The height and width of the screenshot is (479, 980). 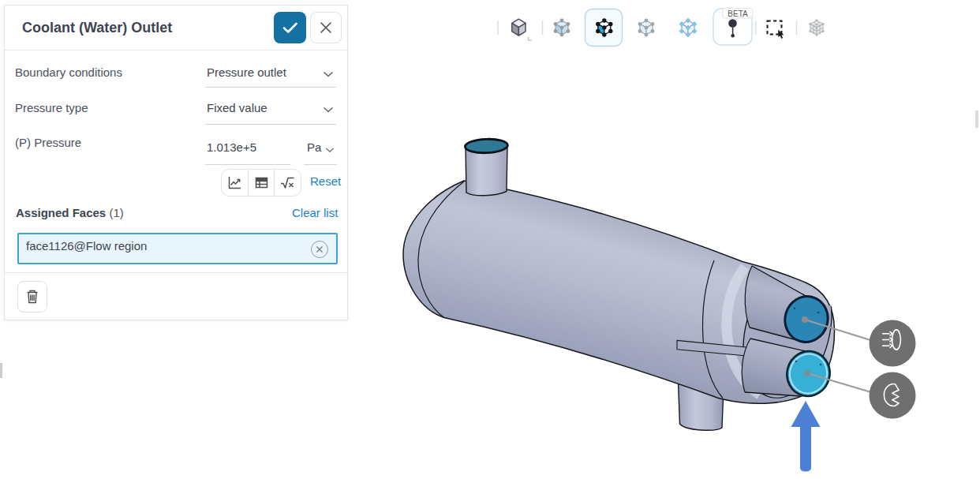 I want to click on svg-text: BETA, so click(x=738, y=14).